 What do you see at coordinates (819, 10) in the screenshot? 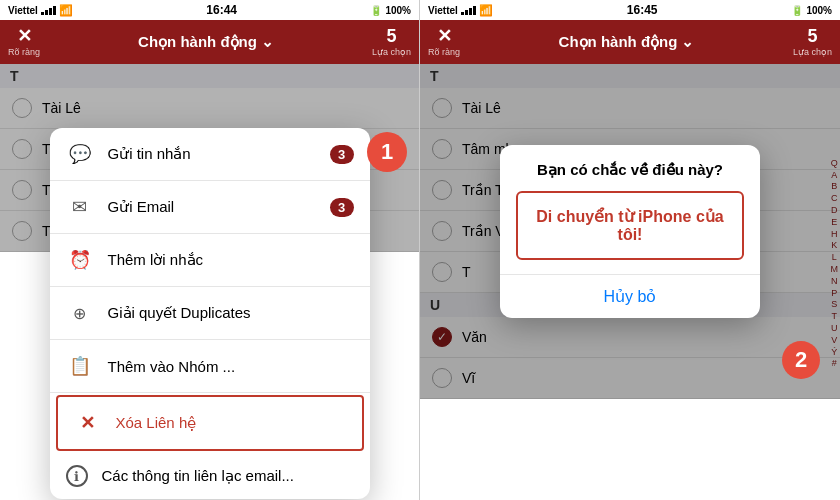
I see `battery-pct-right: 100%` at bounding box center [819, 10].